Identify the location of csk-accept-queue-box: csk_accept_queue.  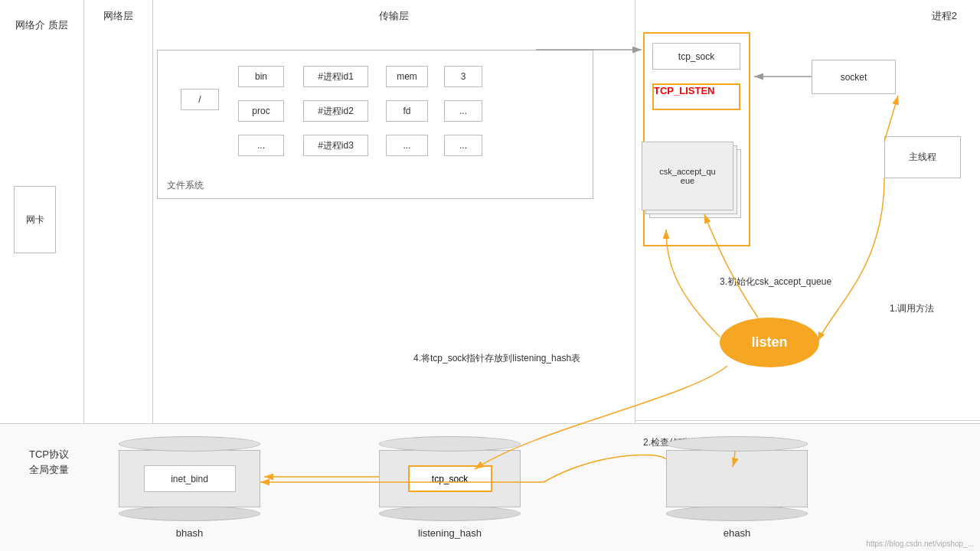
(688, 176).